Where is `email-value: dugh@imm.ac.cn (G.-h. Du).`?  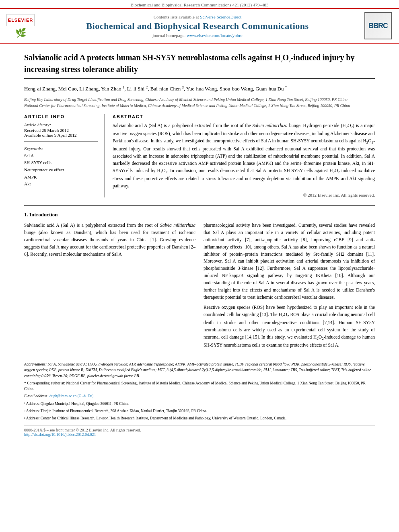
email-value: dugh@imm.ac.cn (G.-h. Du). is located at coordinates (72, 396).